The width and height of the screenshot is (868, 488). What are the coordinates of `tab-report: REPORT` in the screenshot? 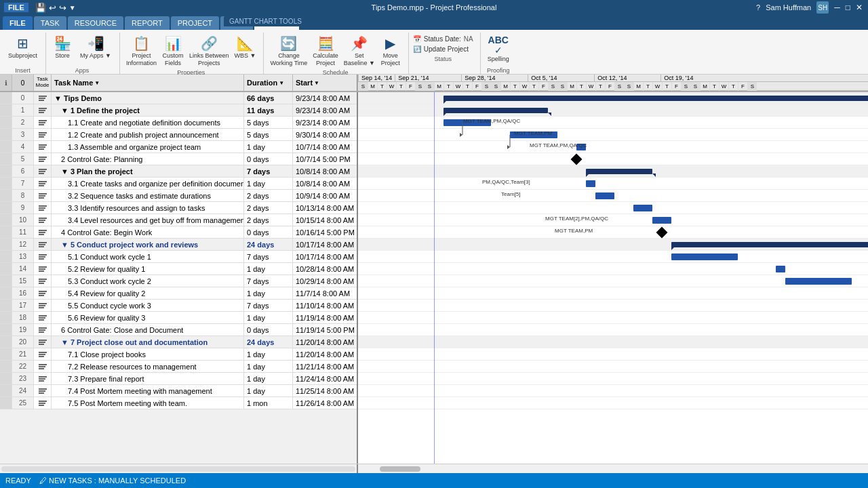 It's located at (147, 23).